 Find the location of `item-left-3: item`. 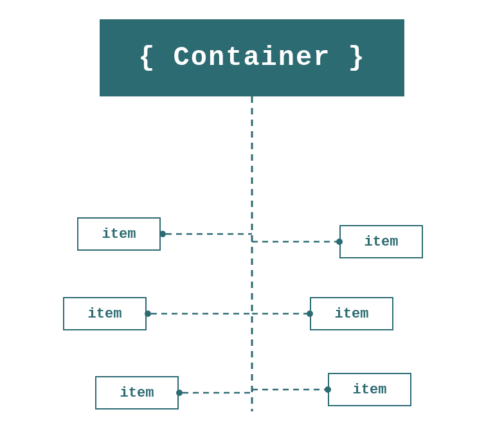

item-left-3: item is located at coordinates (137, 393).